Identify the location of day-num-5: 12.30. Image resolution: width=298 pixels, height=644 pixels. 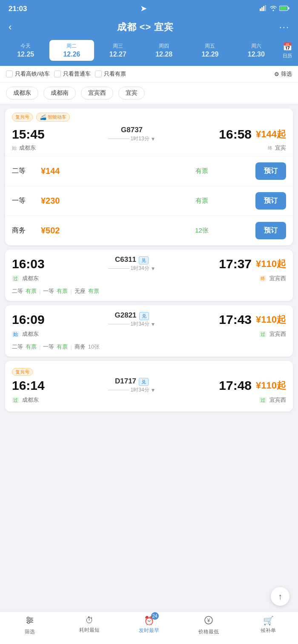
(256, 54).